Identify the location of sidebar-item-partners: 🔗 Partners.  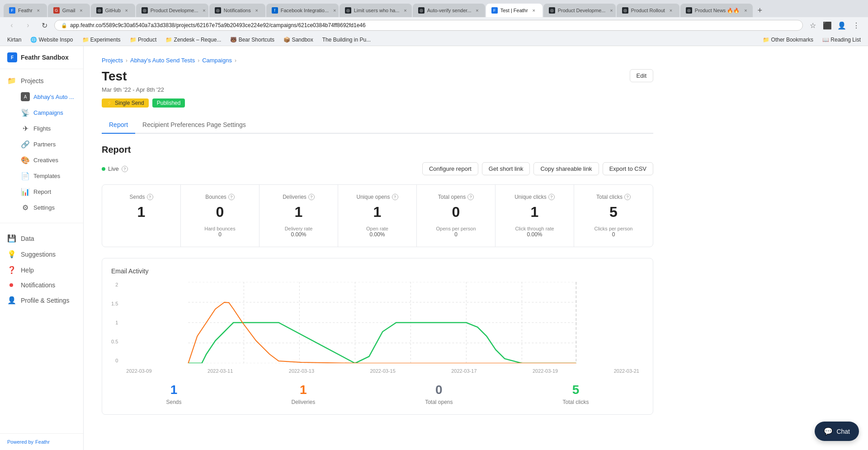
(42, 145).